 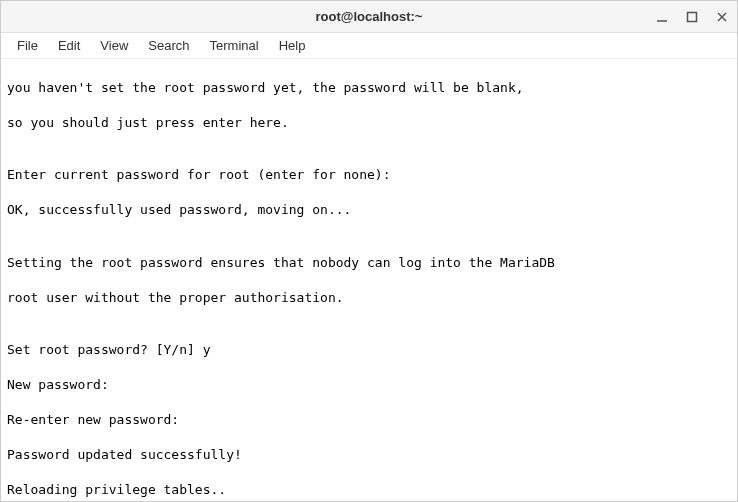 I want to click on titlebar: root@localhost:~, so click(x=369, y=17).